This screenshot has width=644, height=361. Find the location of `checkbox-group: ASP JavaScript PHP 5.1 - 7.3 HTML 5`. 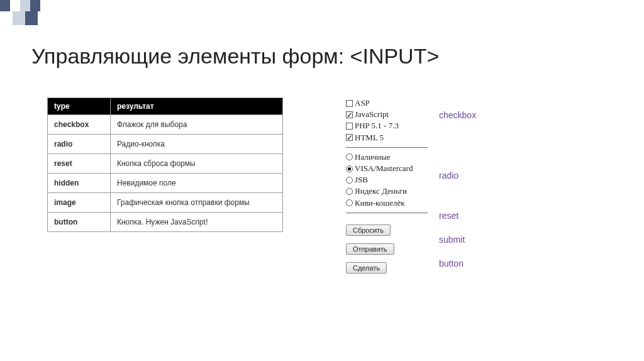

checkbox-group: ASP JavaScript PHP 5.1 - 7.3 HTML 5 is located at coordinates (387, 121).